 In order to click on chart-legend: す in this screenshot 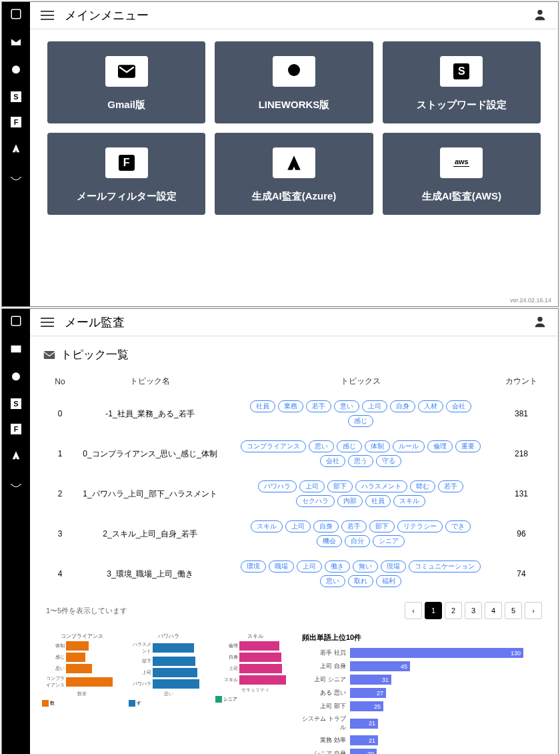, I will do `click(169, 703)`.